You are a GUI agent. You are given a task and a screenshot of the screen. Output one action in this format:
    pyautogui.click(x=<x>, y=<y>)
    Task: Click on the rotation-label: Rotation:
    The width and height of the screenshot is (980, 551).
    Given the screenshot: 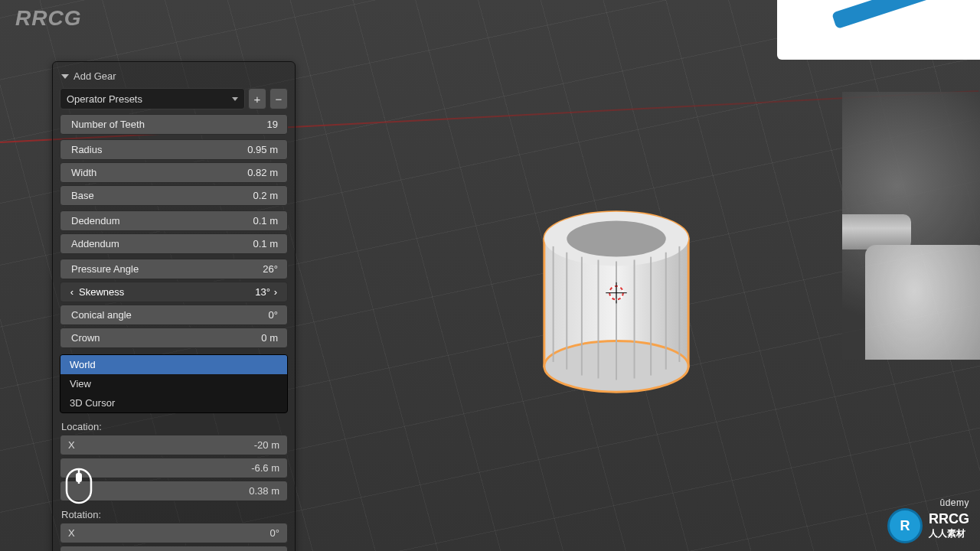 What is the action you would take?
    pyautogui.click(x=175, y=514)
    